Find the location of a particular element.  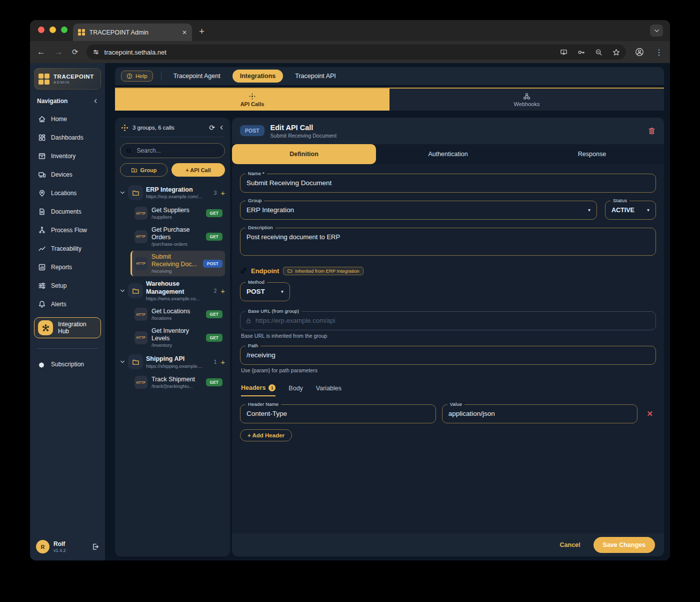

tree-group-erp-integration: ERP Integration https://erp.example.com/… is located at coordinates (172, 193).